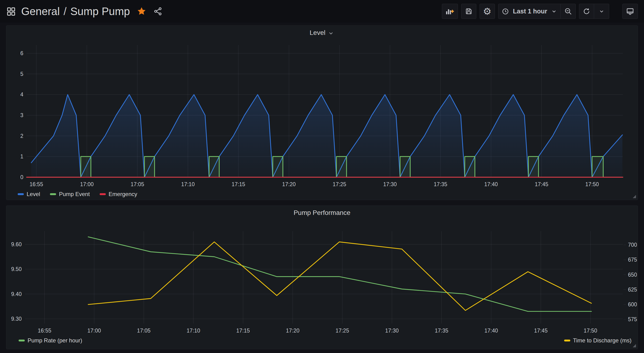  Describe the element at coordinates (632, 290) in the screenshot. I see `svg-text: 625` at that location.